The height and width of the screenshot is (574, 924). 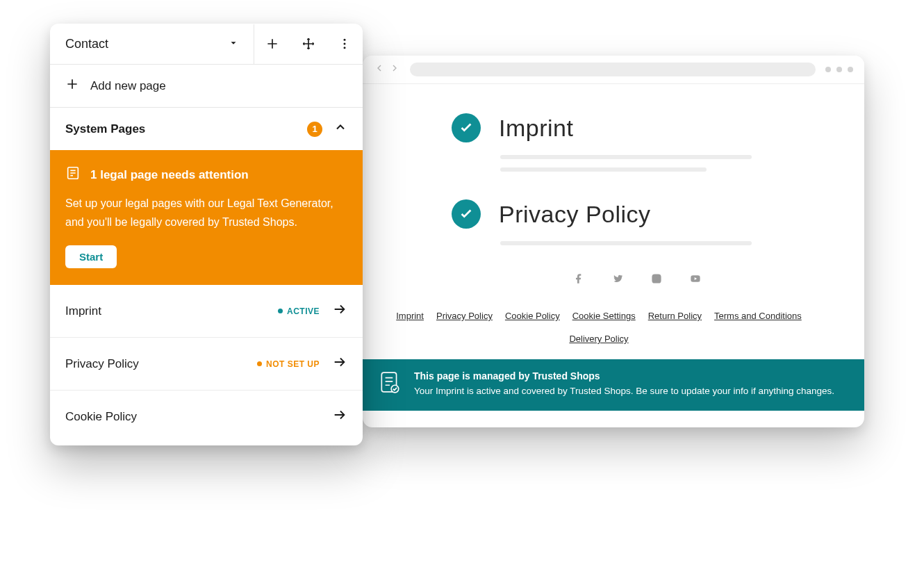 I want to click on system-pages-section: System Pages 1, so click(x=206, y=129).